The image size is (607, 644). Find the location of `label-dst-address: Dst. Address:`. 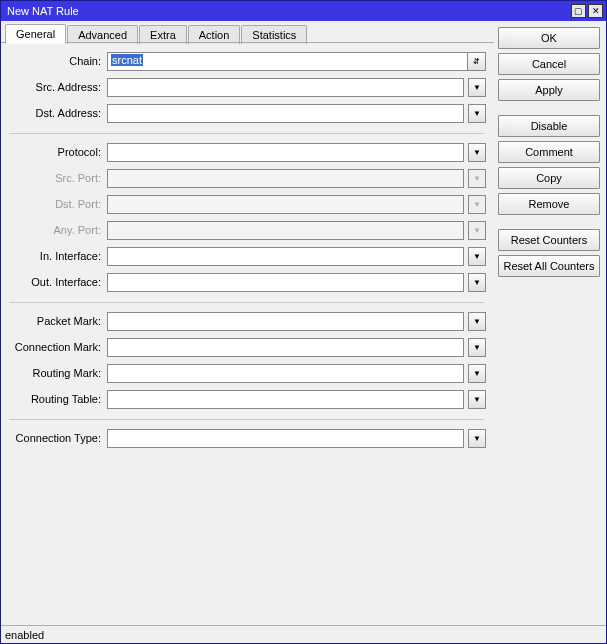

label-dst-address: Dst. Address: is located at coordinates (57, 113).